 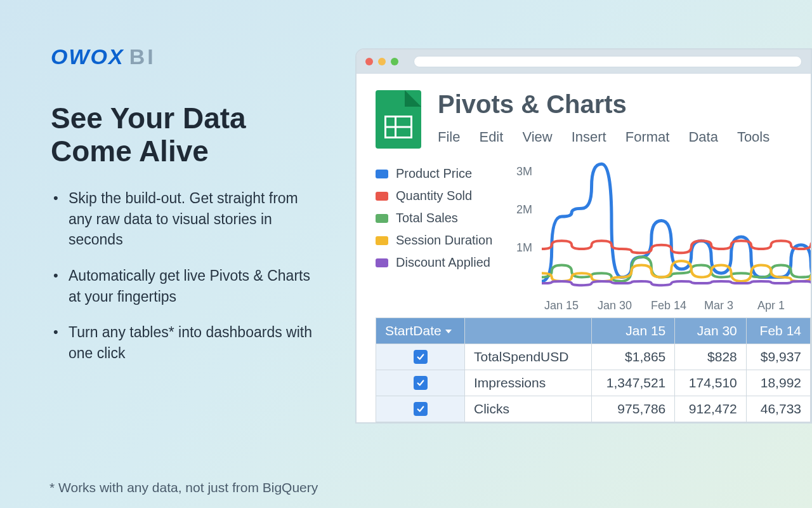 What do you see at coordinates (703, 137) in the screenshot?
I see `menu-data: Data` at bounding box center [703, 137].